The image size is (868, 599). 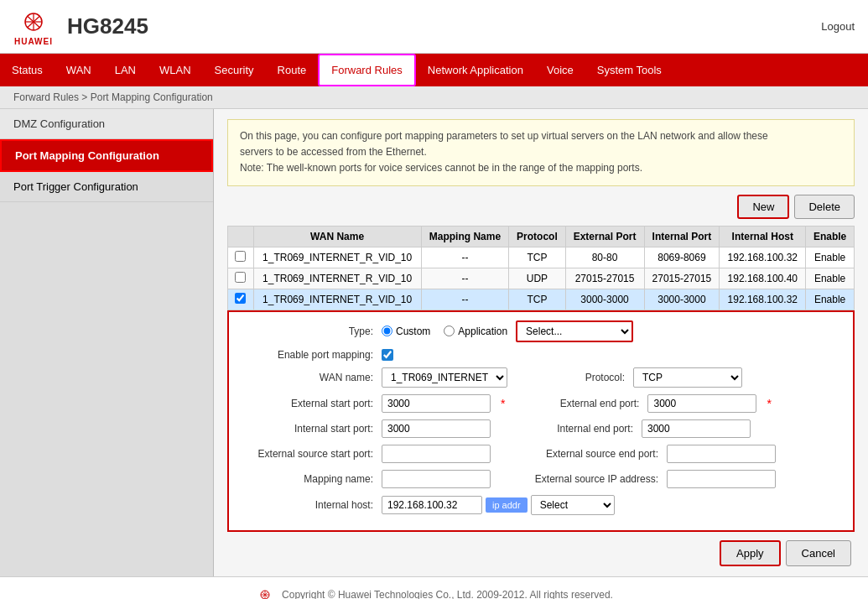 What do you see at coordinates (605, 257) in the screenshot?
I see `cell-ext-port-1: 80-80` at bounding box center [605, 257].